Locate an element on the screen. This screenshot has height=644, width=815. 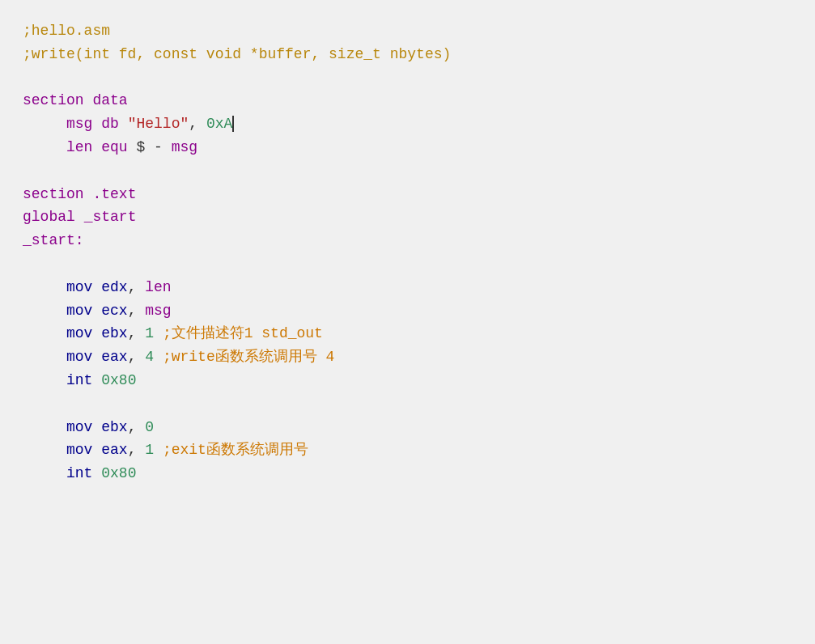
code-line: ;hello.asm is located at coordinates (408, 31).